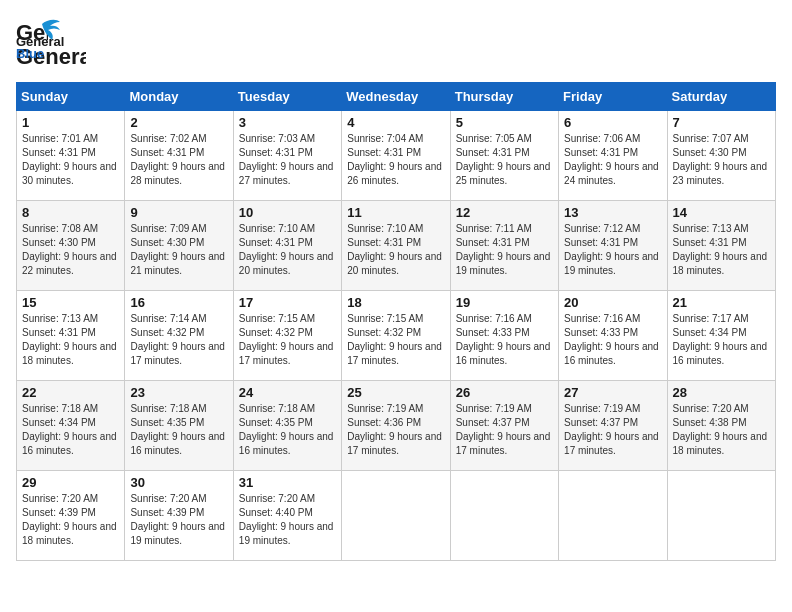 The height and width of the screenshot is (612, 792). What do you see at coordinates (613, 426) in the screenshot?
I see `calendar-cell: 27 Sunrise: 7:19 AM Sunset: 4:37 PM Dayl…` at bounding box center [613, 426].